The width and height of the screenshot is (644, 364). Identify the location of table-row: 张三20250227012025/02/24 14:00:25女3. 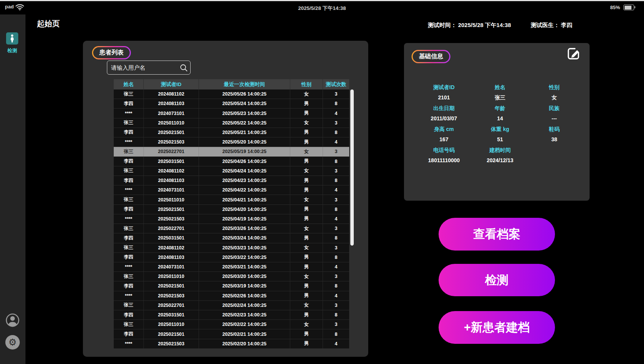
(231, 305).